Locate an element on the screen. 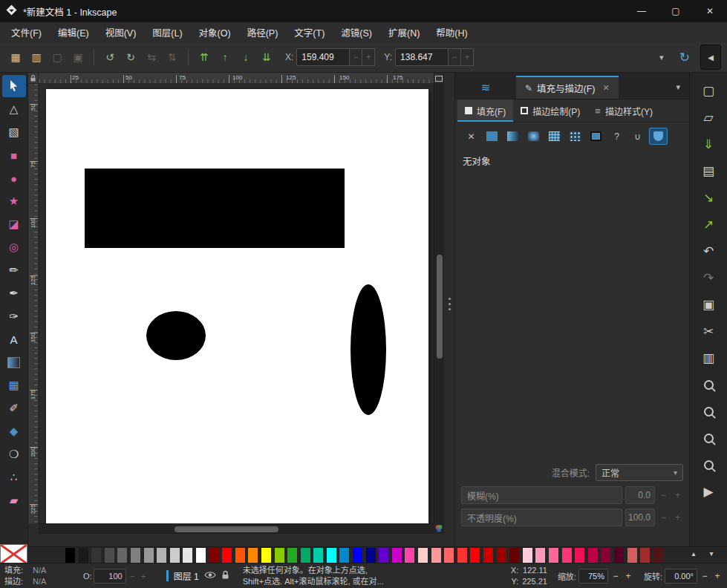 The height and width of the screenshot is (588, 727). paint-unset-button is located at coordinates (658, 137).